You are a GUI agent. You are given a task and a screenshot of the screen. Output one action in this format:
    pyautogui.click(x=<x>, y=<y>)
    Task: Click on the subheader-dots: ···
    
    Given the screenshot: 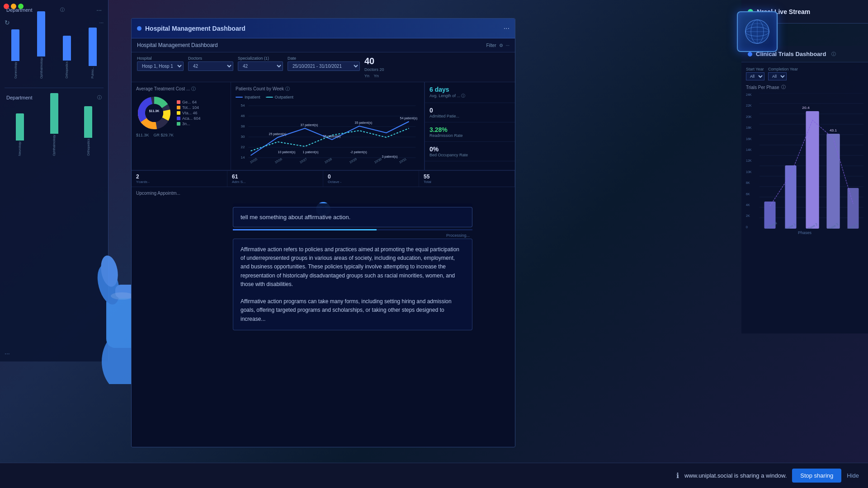 What is the action you would take?
    pyautogui.click(x=508, y=45)
    